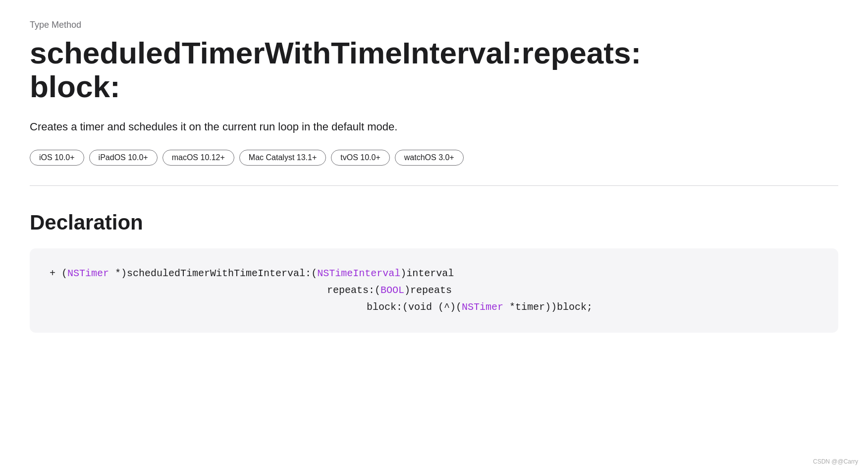 Image resolution: width=868 pixels, height=471 pixels. I want to click on title-line1: scheduledTimerWithTimeInterval:repeats:, so click(335, 53).